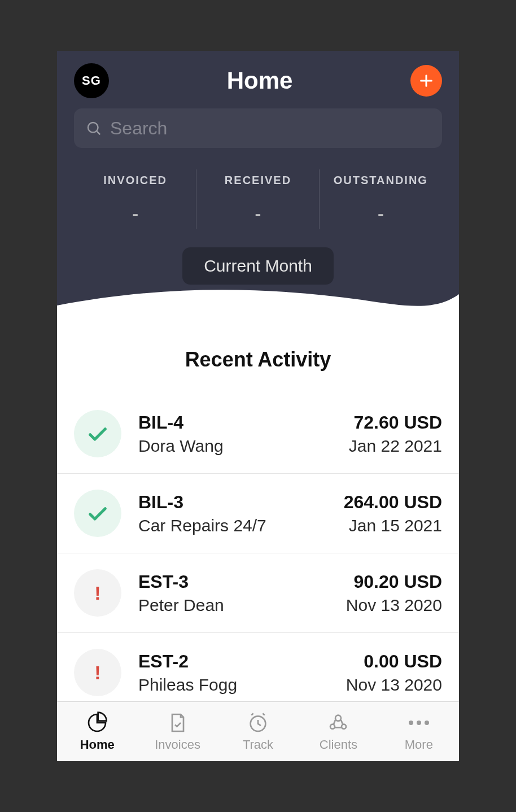 The height and width of the screenshot is (812, 516). I want to click on page-title: Home, so click(260, 81).